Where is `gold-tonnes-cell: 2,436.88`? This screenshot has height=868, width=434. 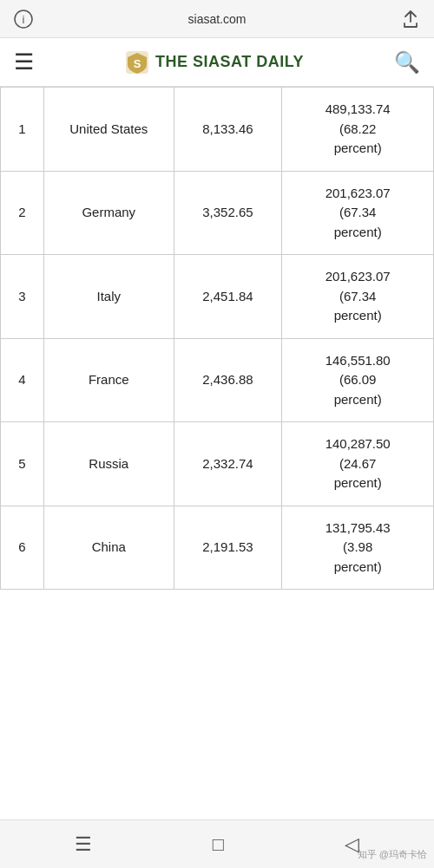
gold-tonnes-cell: 2,436.88 is located at coordinates (227, 380).